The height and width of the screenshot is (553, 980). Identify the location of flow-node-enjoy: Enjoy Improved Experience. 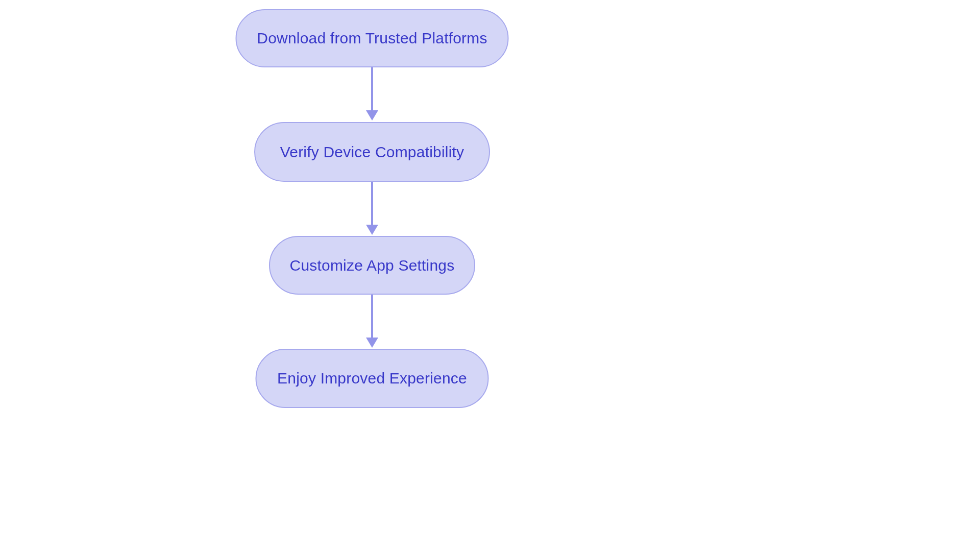
(373, 378).